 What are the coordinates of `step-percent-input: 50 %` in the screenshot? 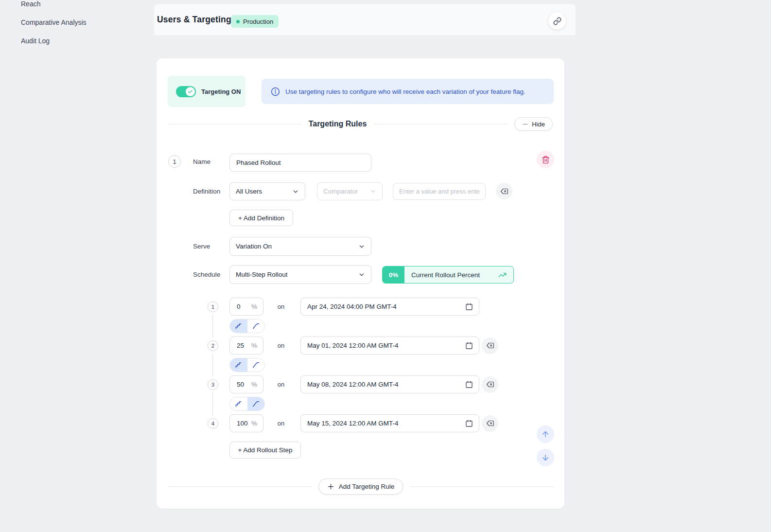 It's located at (246, 384).